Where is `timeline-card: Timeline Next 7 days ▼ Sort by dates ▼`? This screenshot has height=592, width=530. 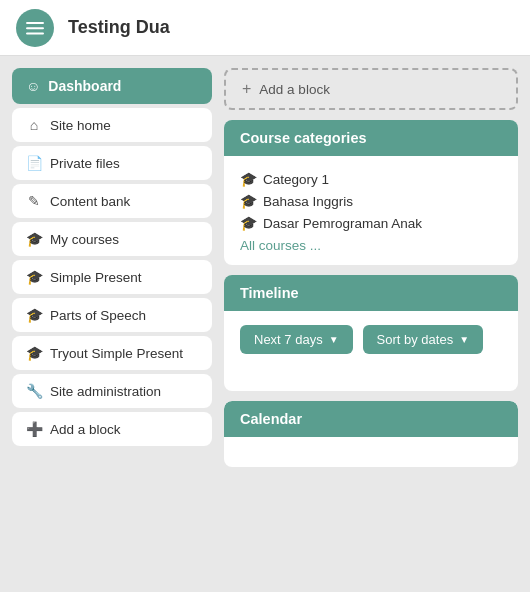 timeline-card: Timeline Next 7 days ▼ Sort by dates ▼ is located at coordinates (371, 333).